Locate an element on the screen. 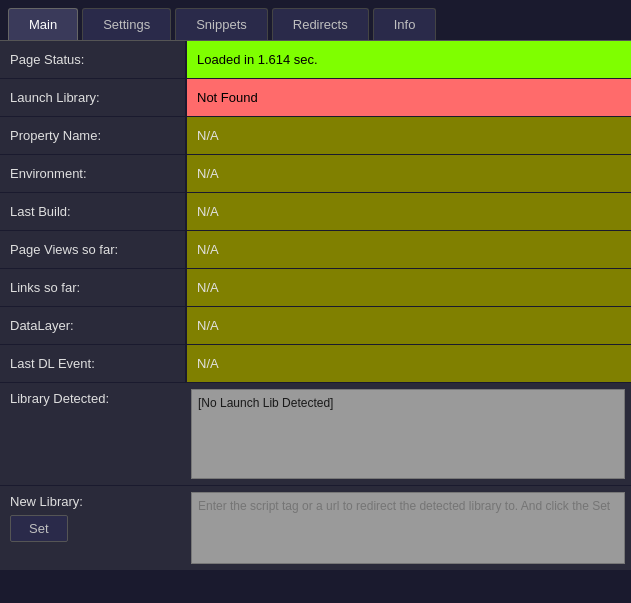 Image resolution: width=631 pixels, height=603 pixels. library-detected-textarea is located at coordinates (408, 434).